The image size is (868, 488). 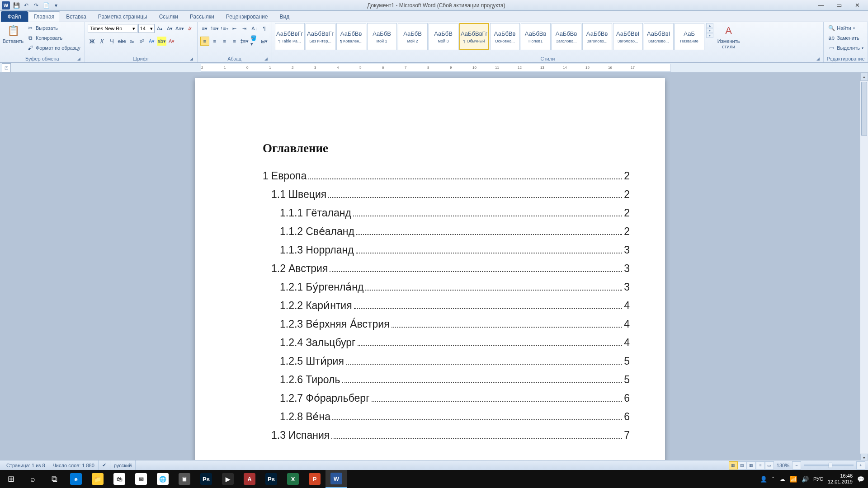 I want to click on search-button: ⌕, so click(x=33, y=479).